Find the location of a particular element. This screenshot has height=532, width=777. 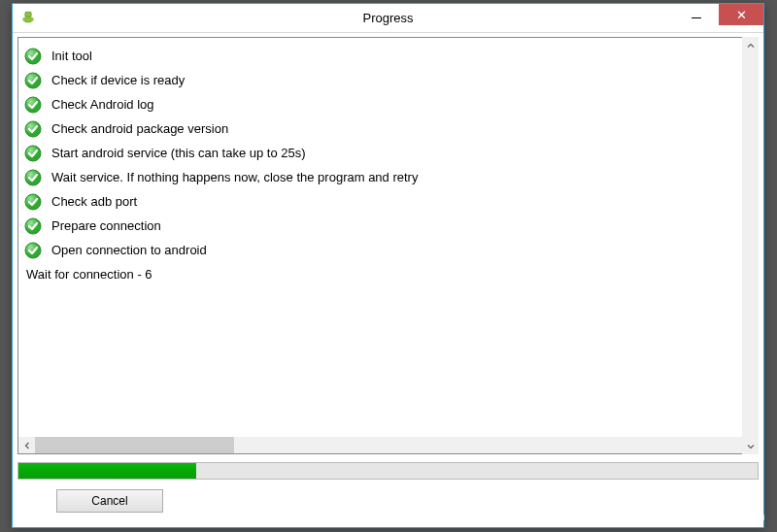

progress-bar-fill is located at coordinates (107, 471).